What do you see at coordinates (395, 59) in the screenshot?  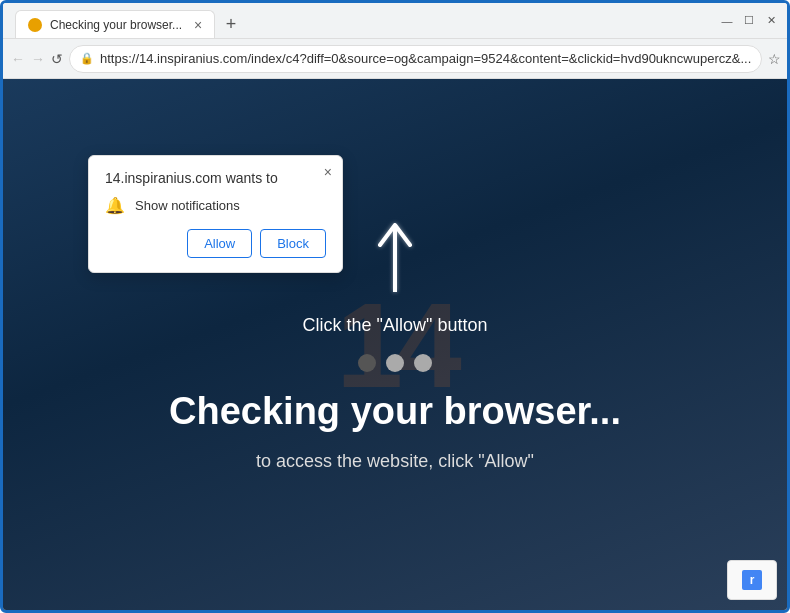 I see `address-bar: ← → ↺ 🔒 https://14.inspiranius.com/index…` at bounding box center [395, 59].